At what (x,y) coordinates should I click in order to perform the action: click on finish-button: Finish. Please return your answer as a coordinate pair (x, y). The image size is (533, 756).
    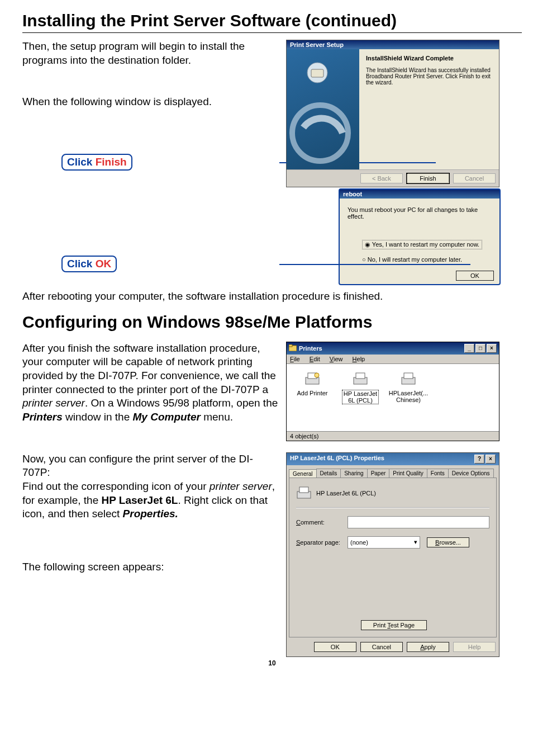
    Looking at the image, I should click on (428, 178).